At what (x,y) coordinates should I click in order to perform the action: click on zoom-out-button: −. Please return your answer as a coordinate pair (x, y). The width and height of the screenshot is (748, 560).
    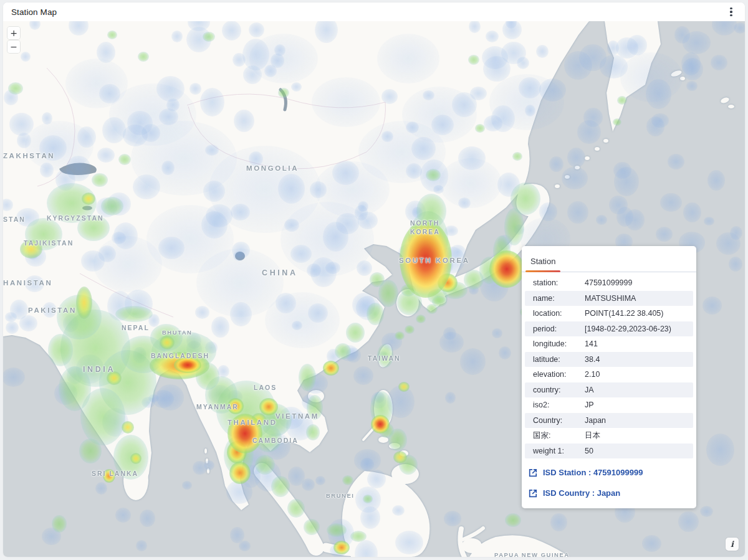
    Looking at the image, I should click on (14, 47).